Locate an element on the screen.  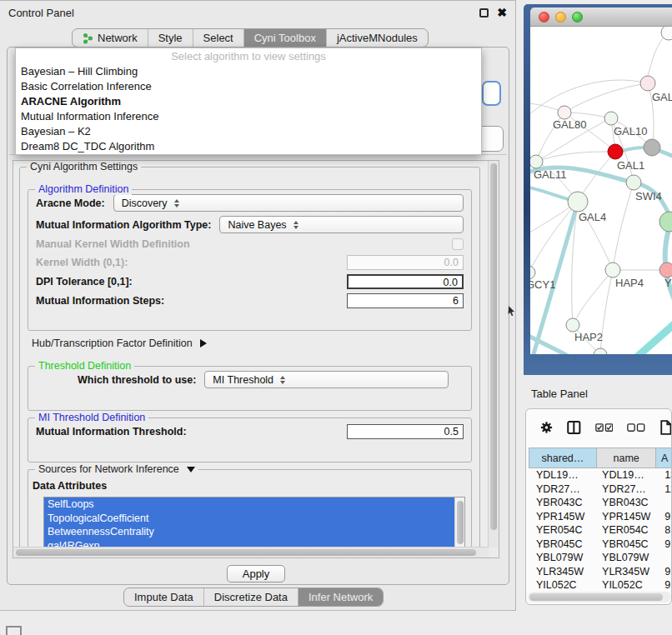
table-cell: YER054C is located at coordinates (562, 530).